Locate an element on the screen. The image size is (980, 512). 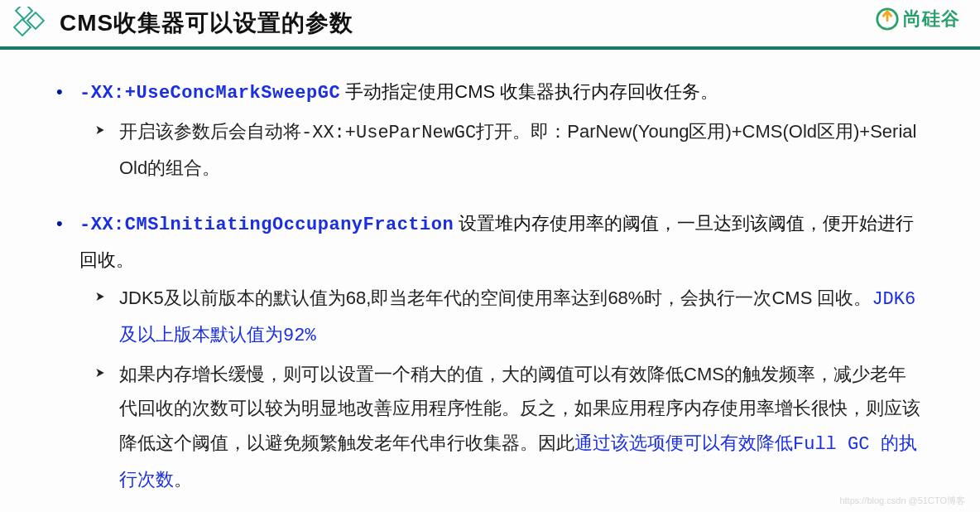
watermark: https://blog.csdn @51CTO博客 is located at coordinates (902, 500).